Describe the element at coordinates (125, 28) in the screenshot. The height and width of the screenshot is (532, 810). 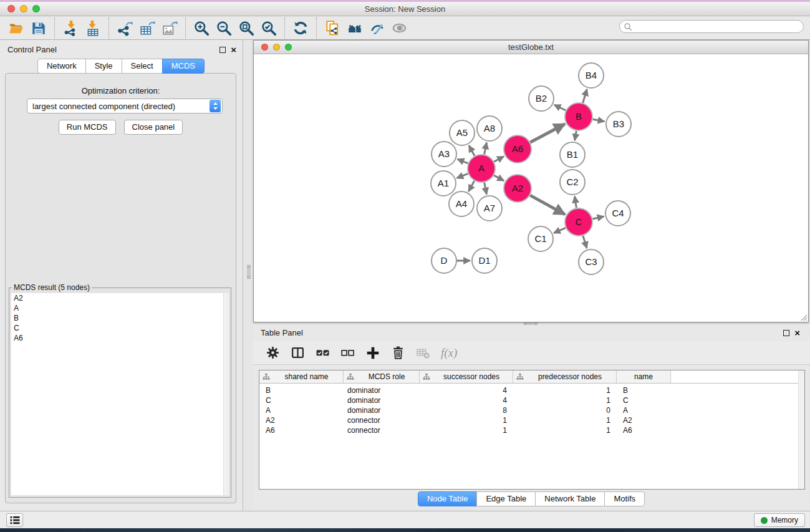
I see `export-network-button` at that location.